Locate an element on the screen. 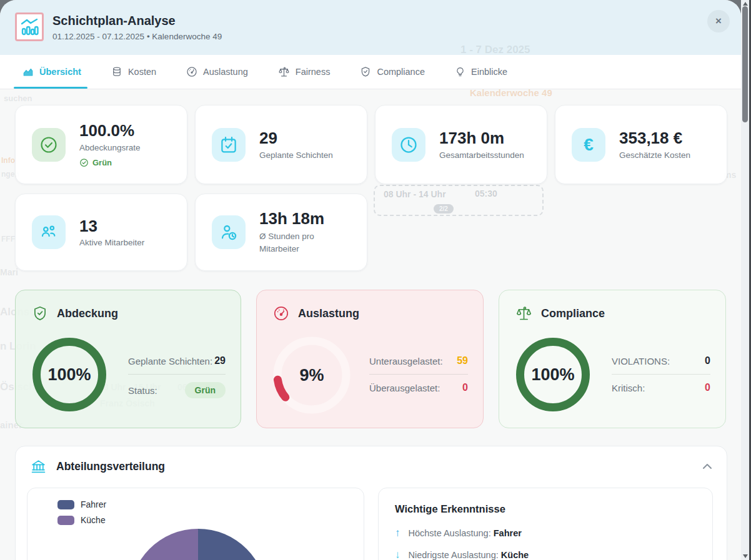 The image size is (751, 560). tab-kosten: Kosten is located at coordinates (134, 72).